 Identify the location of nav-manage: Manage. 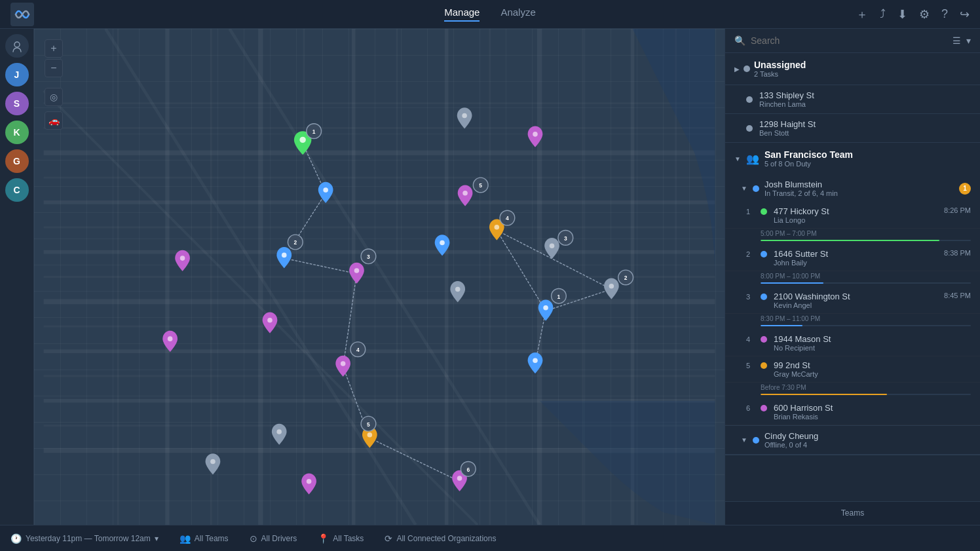
(462, 14).